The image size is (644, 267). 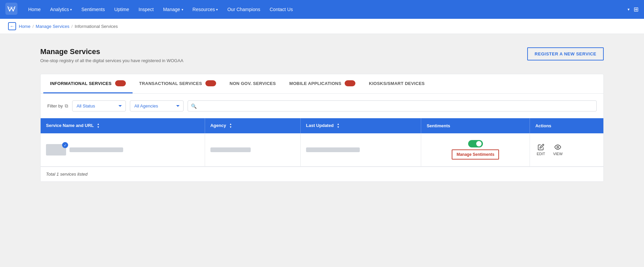 I want to click on tab-kiosks-label: KIOSKS/SMART DEVICES, so click(x=397, y=83).